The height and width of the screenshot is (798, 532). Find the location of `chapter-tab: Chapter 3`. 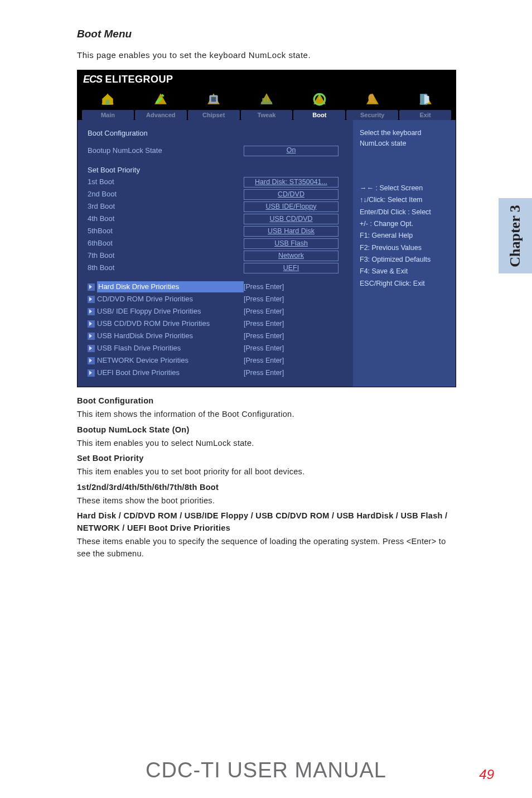

chapter-tab: Chapter 3 is located at coordinates (515, 235).